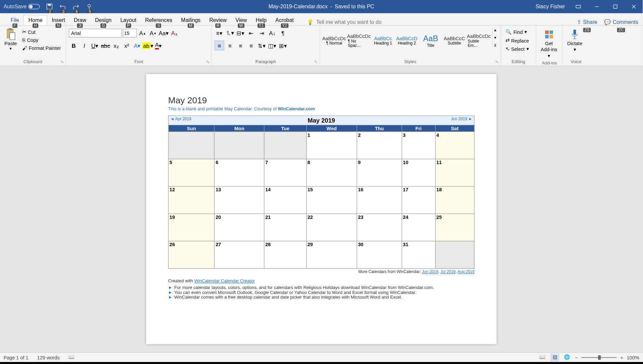  What do you see at coordinates (41, 32) in the screenshot?
I see `cut-button: ✂Cut` at bounding box center [41, 32].